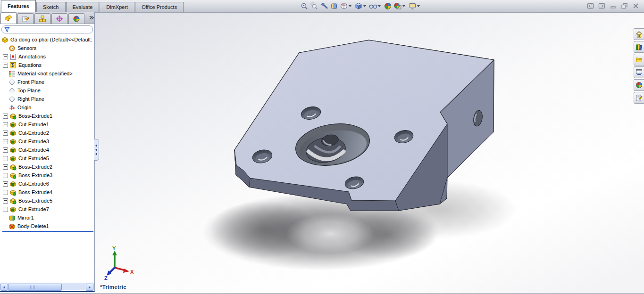 This screenshot has height=294, width=644. Describe the element at coordinates (32, 57) in the screenshot. I see `tree-item-label: Annotations` at that location.